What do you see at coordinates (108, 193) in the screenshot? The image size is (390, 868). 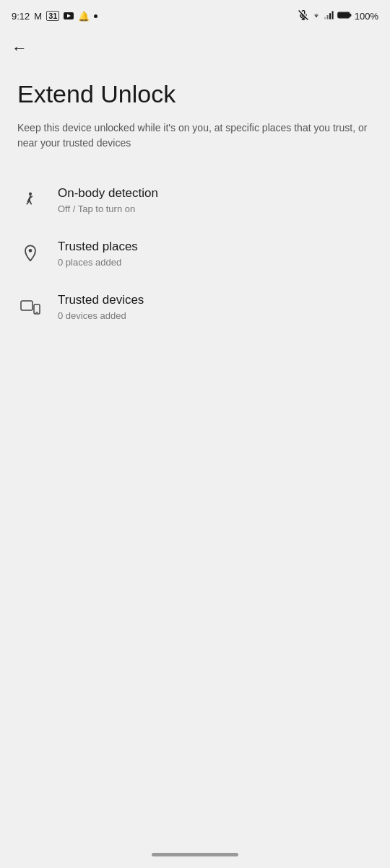 I see `on-body-detection-title: On-body detection` at bounding box center [108, 193].